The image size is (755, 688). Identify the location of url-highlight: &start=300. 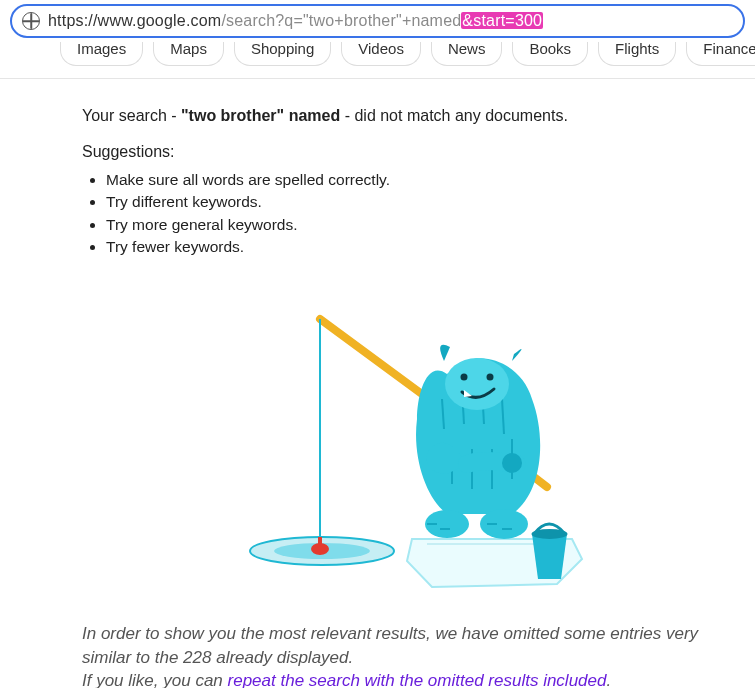
(502, 20).